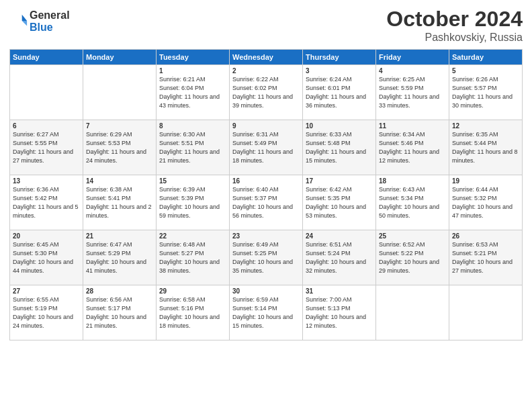 The height and width of the screenshot is (411, 532). What do you see at coordinates (340, 313) in the screenshot?
I see `cell-5-5: 31Sunrise: 7:00 AMSunset: 5:13 PMDayligh…` at bounding box center [340, 313].